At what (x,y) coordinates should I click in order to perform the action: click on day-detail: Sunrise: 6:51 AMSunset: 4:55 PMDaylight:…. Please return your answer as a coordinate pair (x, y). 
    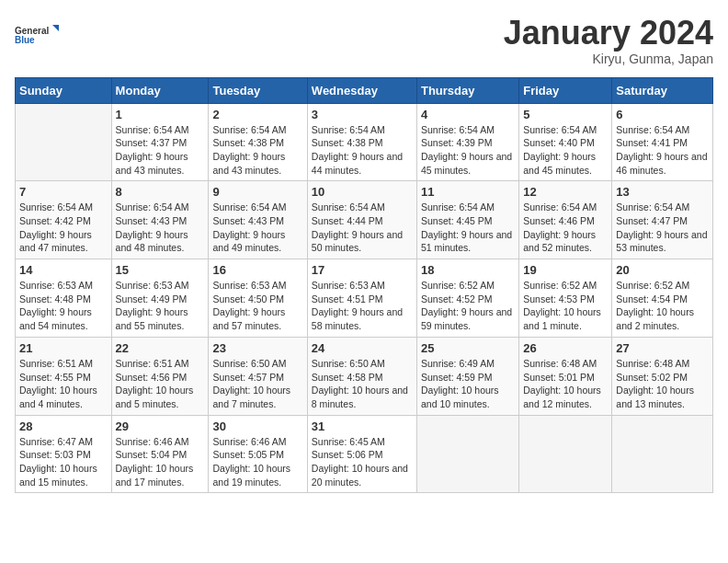
    Looking at the image, I should click on (63, 385).